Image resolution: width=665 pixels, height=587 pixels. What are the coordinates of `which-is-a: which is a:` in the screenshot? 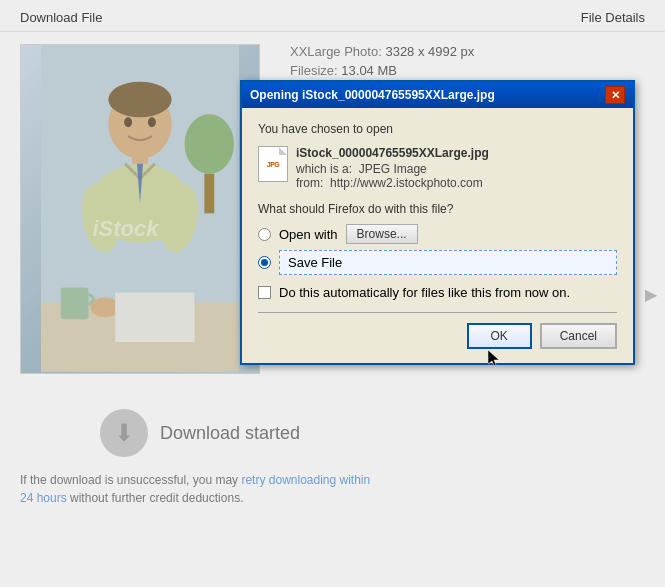 It's located at (324, 169).